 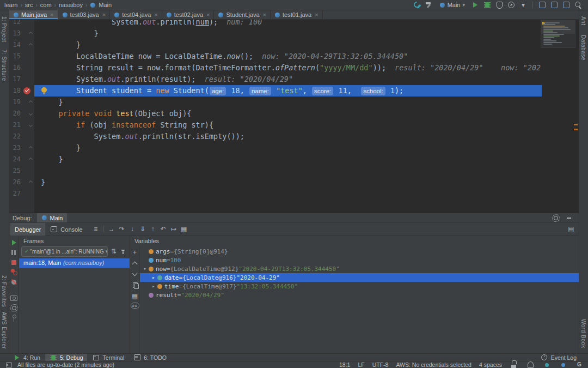 What do you see at coordinates (14, 252) in the screenshot?
I see `pause-icon` at bounding box center [14, 252].